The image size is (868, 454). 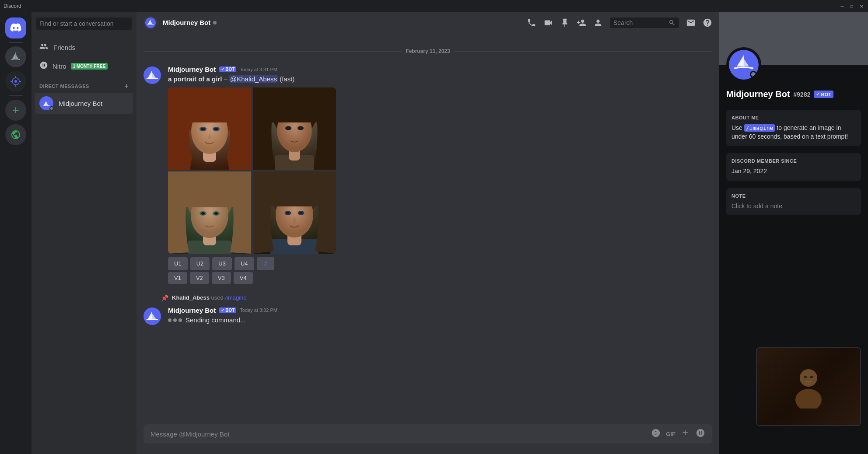 What do you see at coordinates (428, 316) in the screenshot?
I see `message-sending: Midjourney Bot ✓ BOT Today at 3:32 PM` at bounding box center [428, 316].